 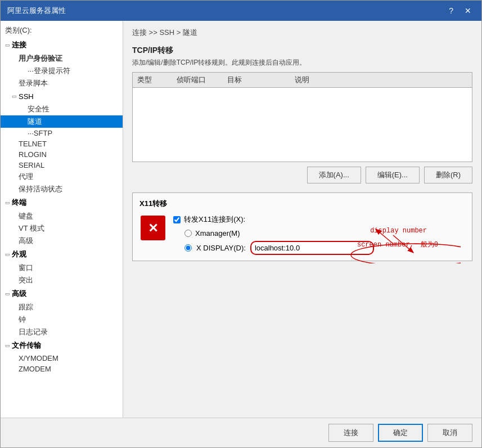 What do you see at coordinates (19, 294) in the screenshot?
I see `advanced-label: 高级` at bounding box center [19, 294].